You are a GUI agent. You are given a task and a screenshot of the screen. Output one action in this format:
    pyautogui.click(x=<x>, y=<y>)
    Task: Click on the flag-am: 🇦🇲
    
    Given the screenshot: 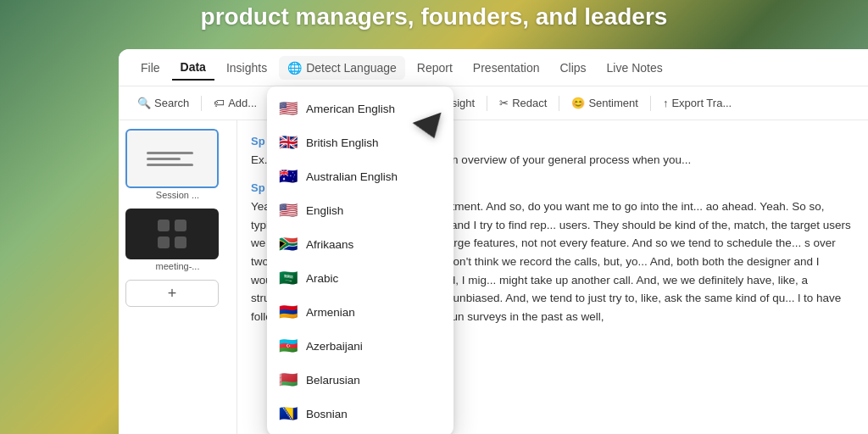 What is the action you would take?
    pyautogui.click(x=288, y=312)
    